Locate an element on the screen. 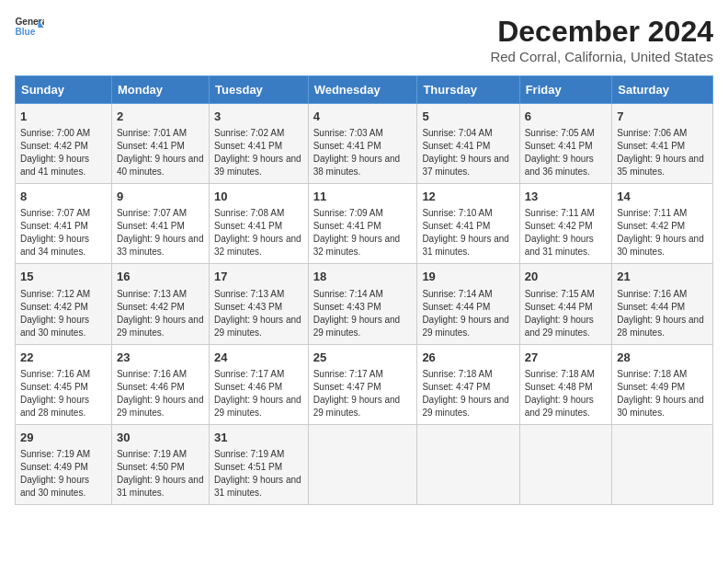  daylight-label: Daylight: 9 hours and 40 minutes. is located at coordinates (160, 166).